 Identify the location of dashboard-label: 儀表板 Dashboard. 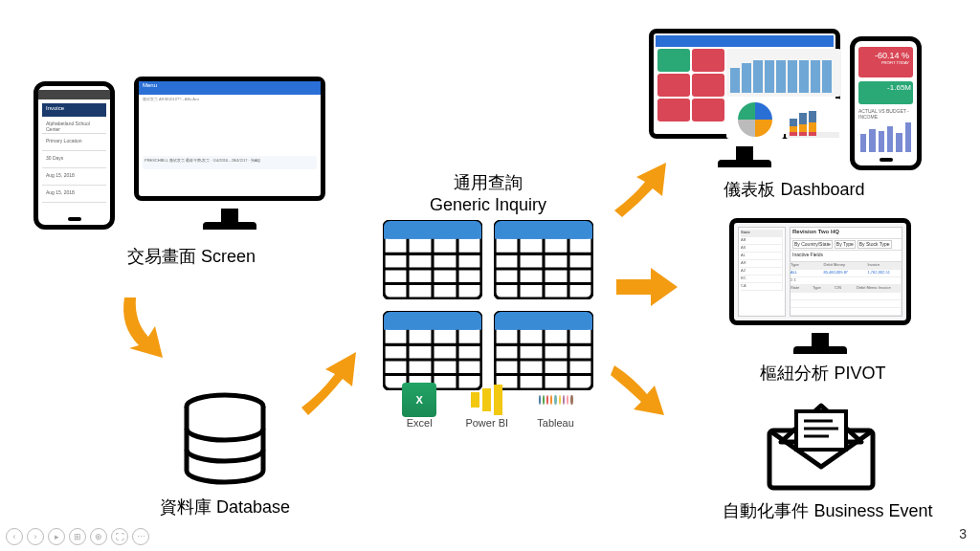
(794, 189).